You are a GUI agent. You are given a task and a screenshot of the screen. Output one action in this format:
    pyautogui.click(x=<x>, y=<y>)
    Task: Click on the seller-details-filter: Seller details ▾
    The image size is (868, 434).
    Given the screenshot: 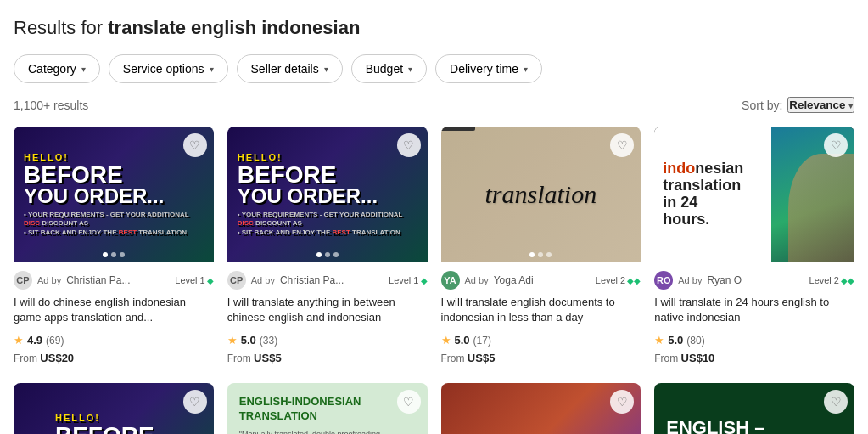 What is the action you would take?
    pyautogui.click(x=290, y=69)
    